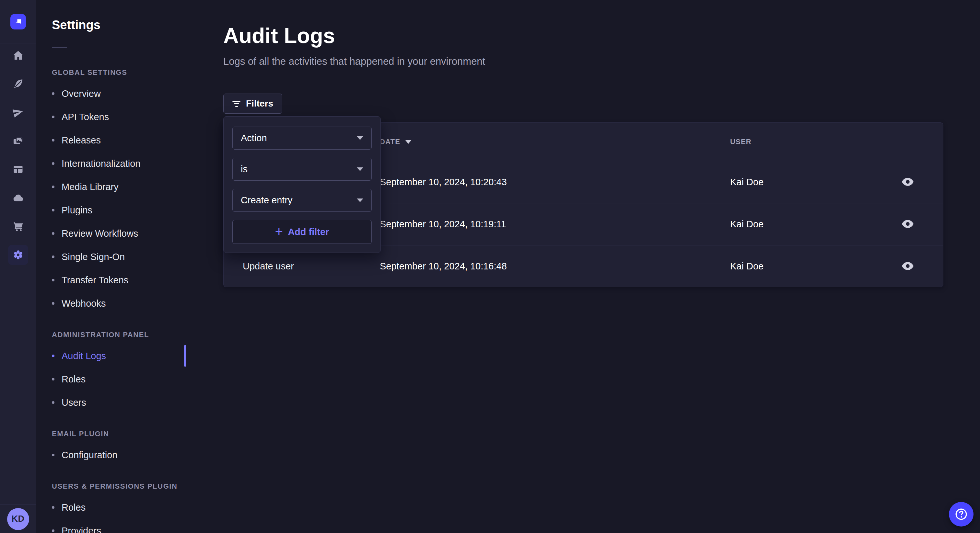  What do you see at coordinates (119, 434) in the screenshot?
I see `sidebar-section-label: EMAIL PLUGIN` at bounding box center [119, 434].